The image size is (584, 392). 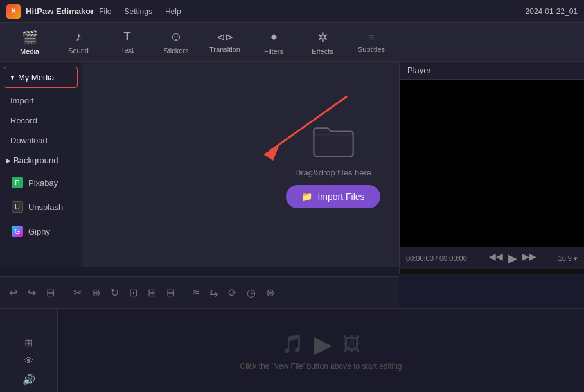 I want to click on subtitles-icon: ≡, so click(x=371, y=37).